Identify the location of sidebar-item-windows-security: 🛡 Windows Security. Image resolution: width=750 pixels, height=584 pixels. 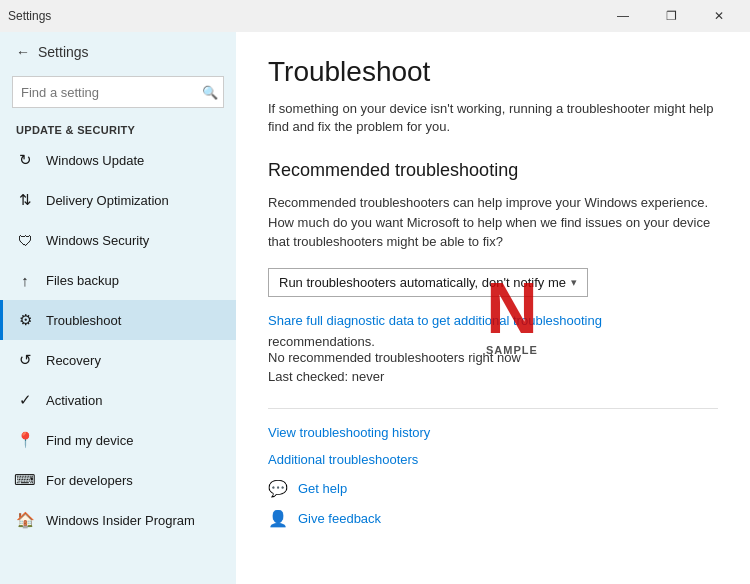
(118, 240).